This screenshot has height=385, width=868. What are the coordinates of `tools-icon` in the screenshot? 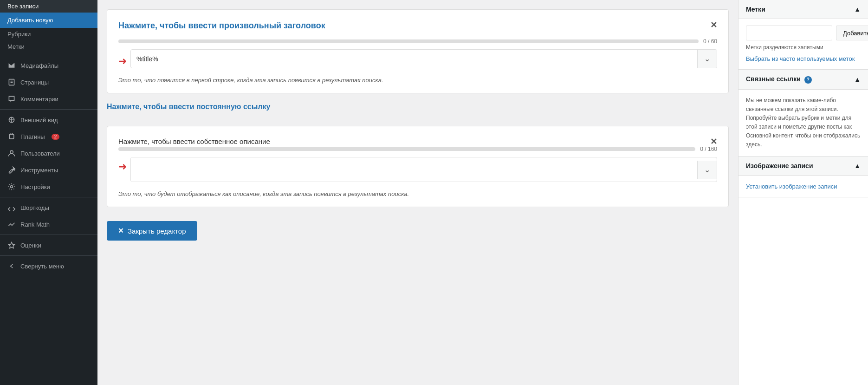 It's located at (12, 170).